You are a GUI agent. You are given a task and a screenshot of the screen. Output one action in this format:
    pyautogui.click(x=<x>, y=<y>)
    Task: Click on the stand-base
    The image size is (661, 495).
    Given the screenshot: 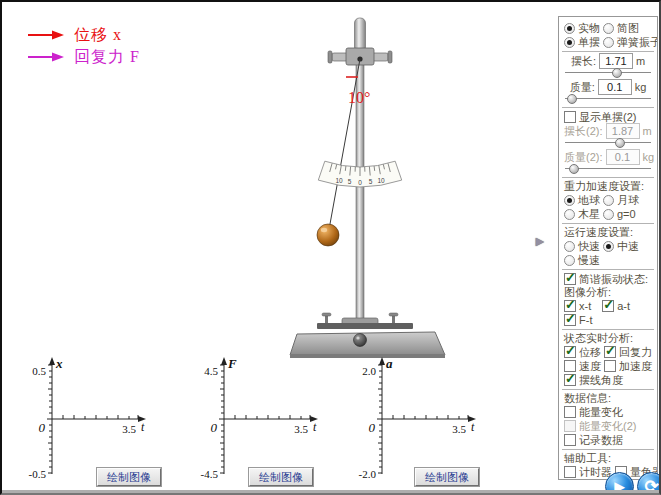 What is the action you would take?
    pyautogui.click(x=368, y=336)
    